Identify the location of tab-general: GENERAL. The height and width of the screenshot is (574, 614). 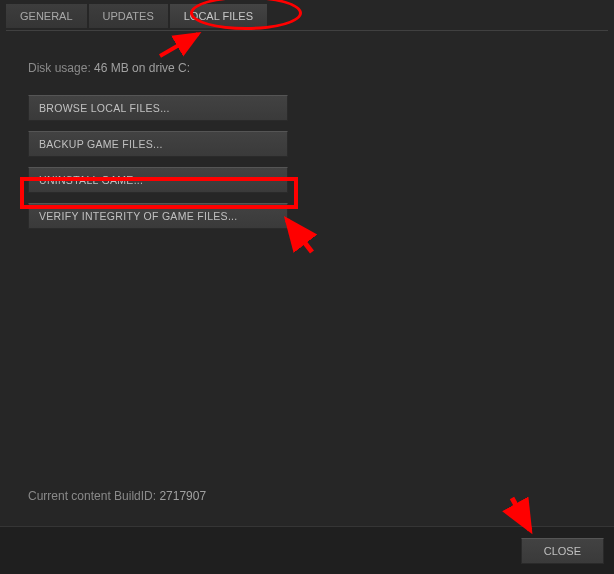
(46, 16).